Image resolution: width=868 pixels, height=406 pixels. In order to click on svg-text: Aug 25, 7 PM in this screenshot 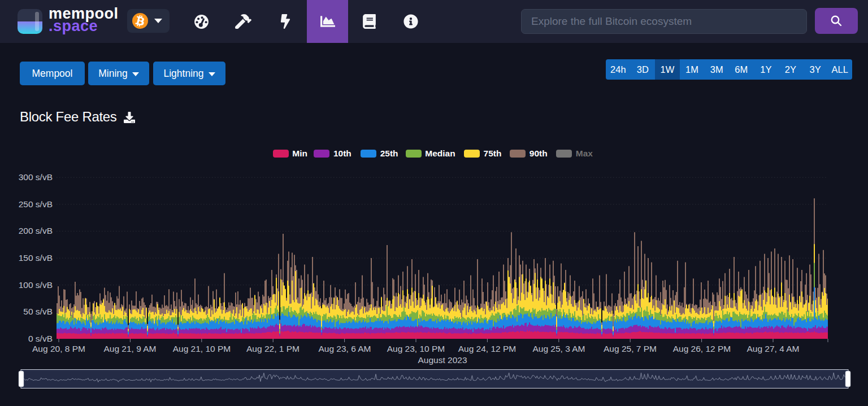, I will do `click(630, 349)`.